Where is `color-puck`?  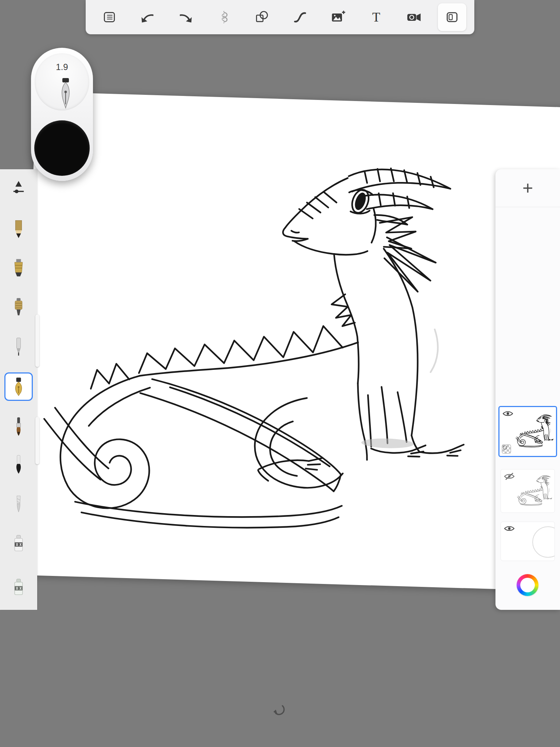 color-puck is located at coordinates (62, 148).